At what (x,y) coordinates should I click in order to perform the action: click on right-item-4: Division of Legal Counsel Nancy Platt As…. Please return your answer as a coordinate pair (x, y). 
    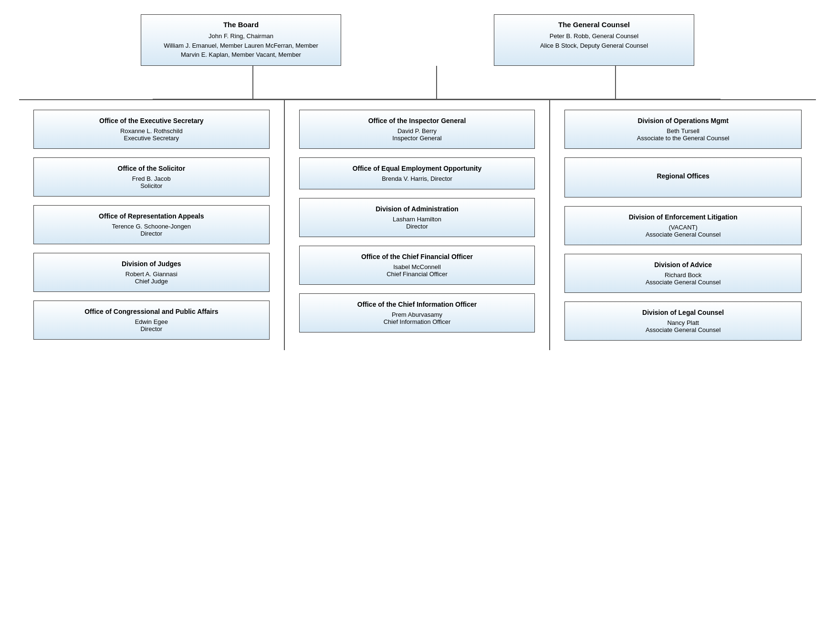
    Looking at the image, I should click on (683, 321).